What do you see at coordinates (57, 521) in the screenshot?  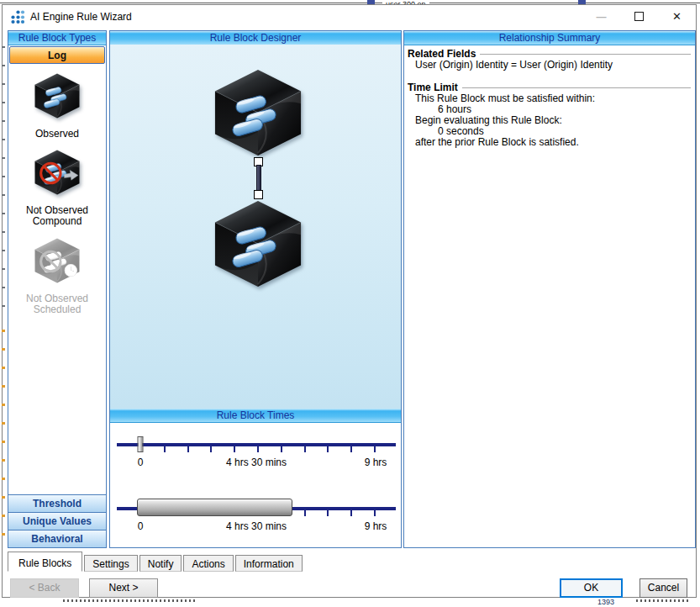 I see `category-buttons: Threshold Unique Values Behavioral` at bounding box center [57, 521].